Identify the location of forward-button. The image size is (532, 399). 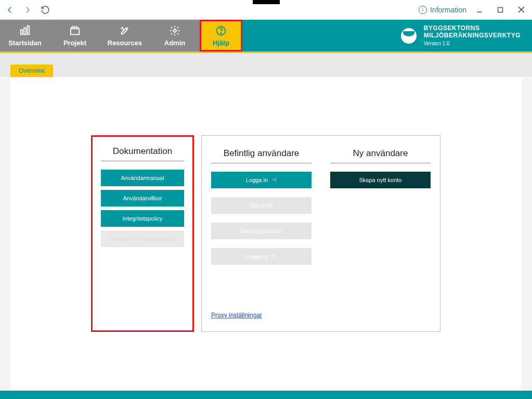
(28, 10).